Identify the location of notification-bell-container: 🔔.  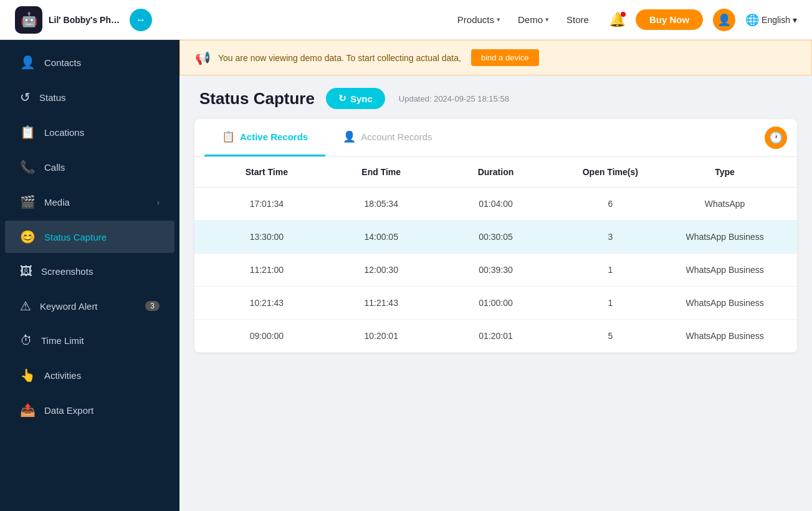
(617, 20).